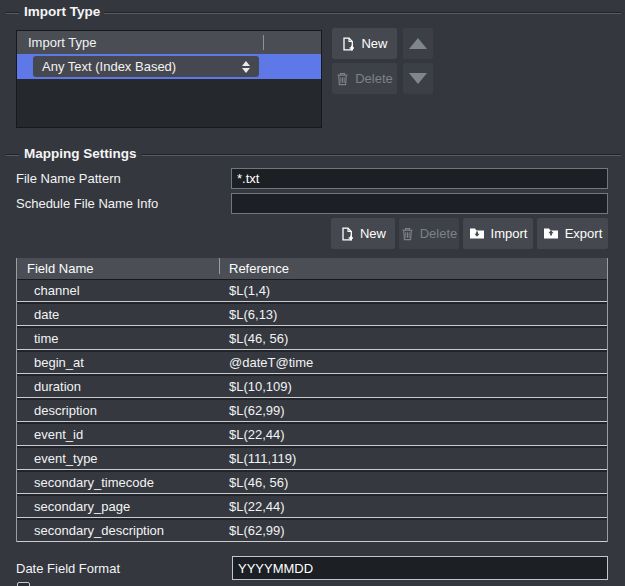 Image resolution: width=625 pixels, height=586 pixels. Describe the element at coordinates (420, 568) in the screenshot. I see `date-field-format-input` at that location.